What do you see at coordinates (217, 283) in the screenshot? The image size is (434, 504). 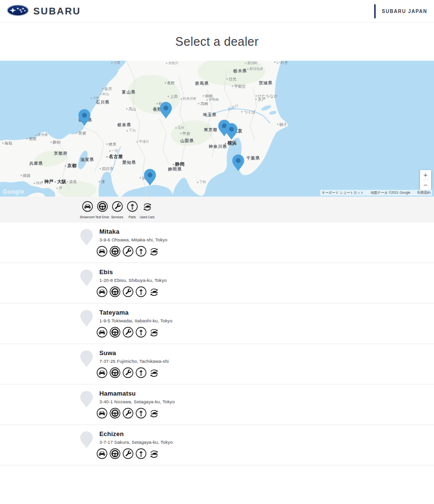 I see `dealer-row-ebis: Ebis1-20-8 Ebisu, Shibuya-ku, Tokyo` at bounding box center [217, 283].